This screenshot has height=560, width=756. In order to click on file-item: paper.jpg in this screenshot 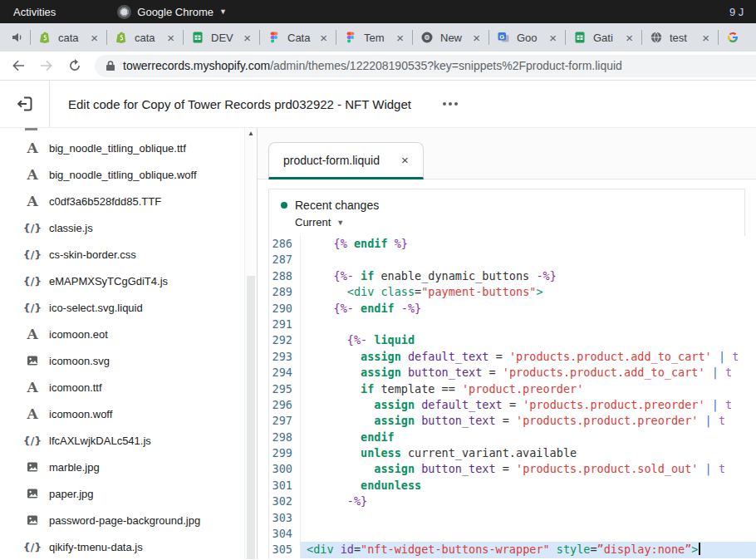, I will do `click(128, 494)`.